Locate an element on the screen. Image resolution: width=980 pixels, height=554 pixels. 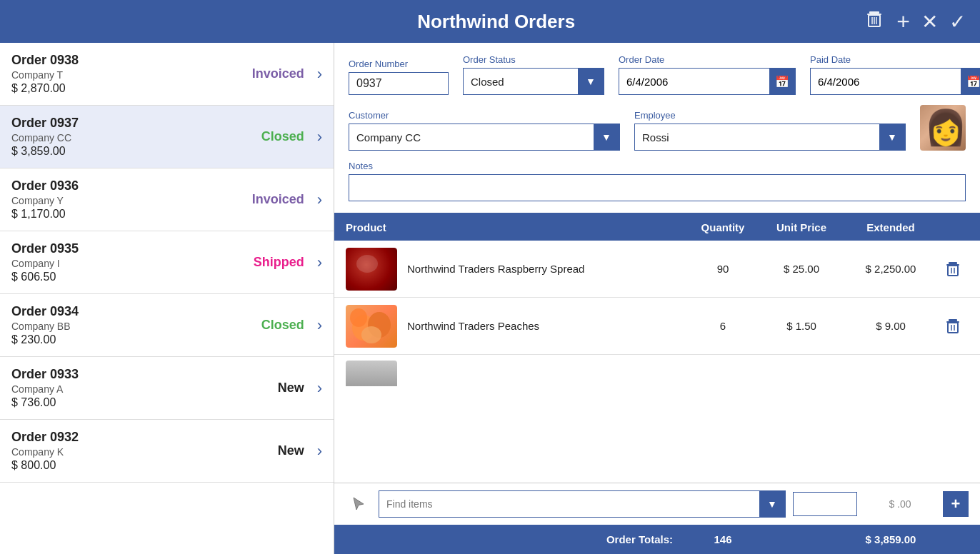
order-info: Order 0937 Company CC $ 3,859.00 is located at coordinates (122, 137).